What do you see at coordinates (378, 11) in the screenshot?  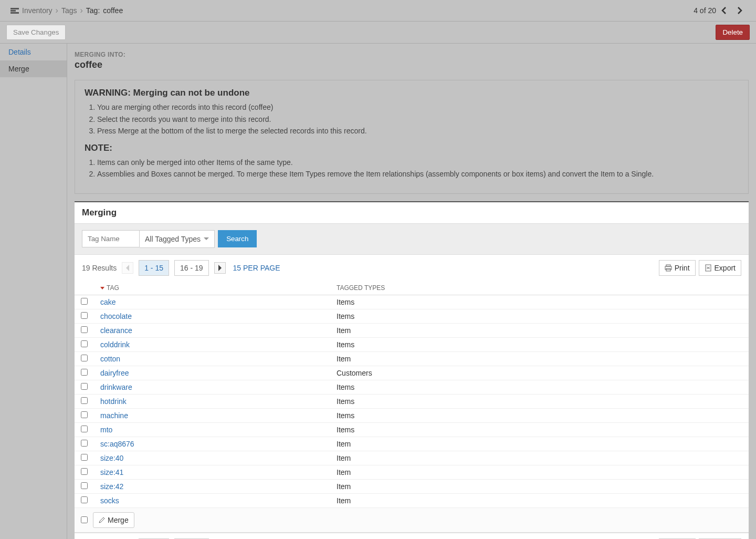 I see `page-header: Inventory › Tags › Tag: coffee 4 of 20` at bounding box center [378, 11].